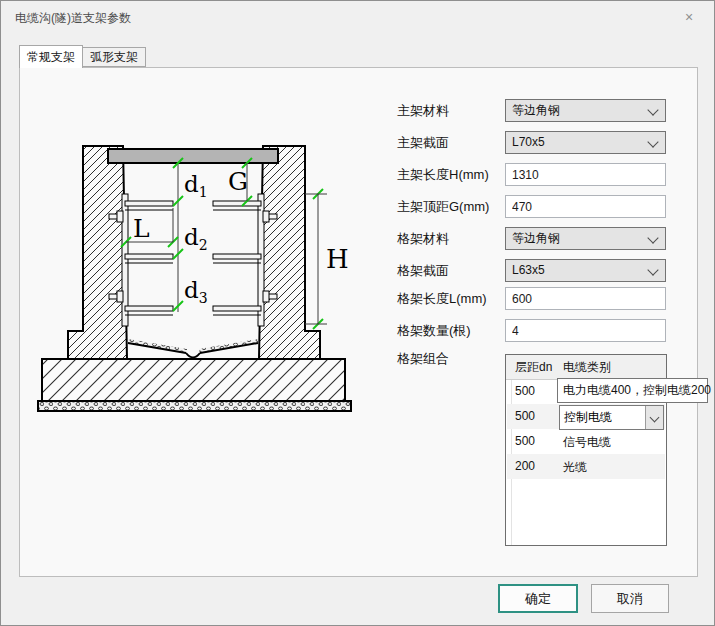  What do you see at coordinates (689, 17) in the screenshot?
I see `close-icon: ×` at bounding box center [689, 17].